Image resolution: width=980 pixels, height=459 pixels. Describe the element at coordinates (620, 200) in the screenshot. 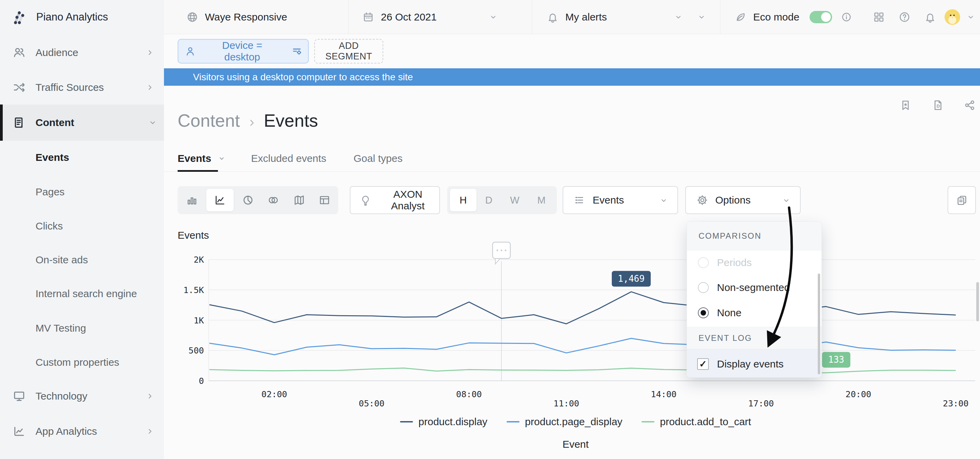

I see `metric-dropdown: Events` at that location.